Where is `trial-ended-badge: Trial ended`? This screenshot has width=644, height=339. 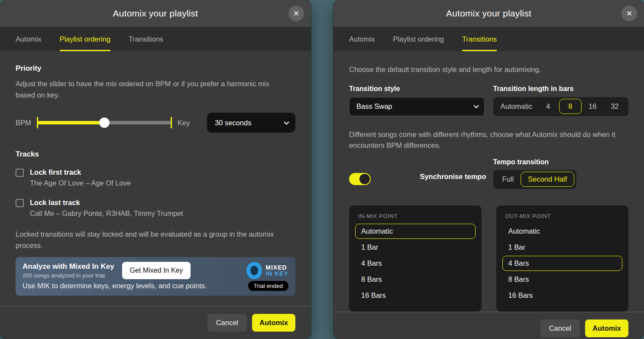 trial-ended-badge: Trial ended is located at coordinates (269, 286).